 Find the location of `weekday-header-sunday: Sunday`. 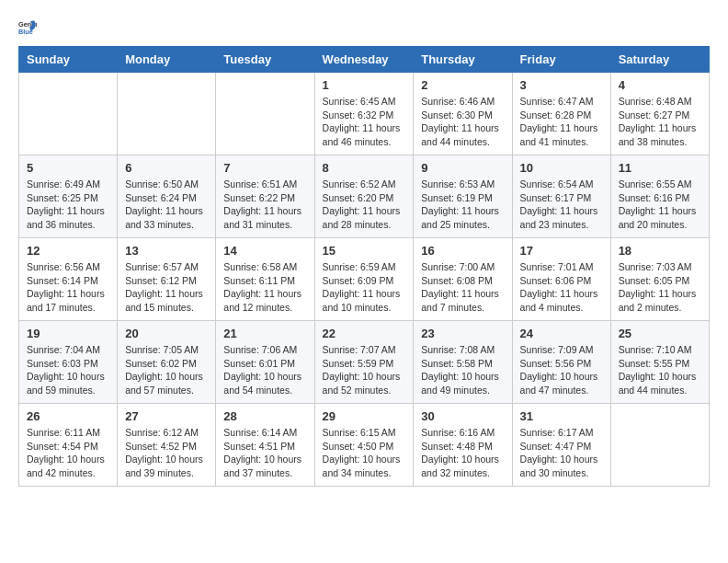

weekday-header-sunday: Sunday is located at coordinates (68, 60).